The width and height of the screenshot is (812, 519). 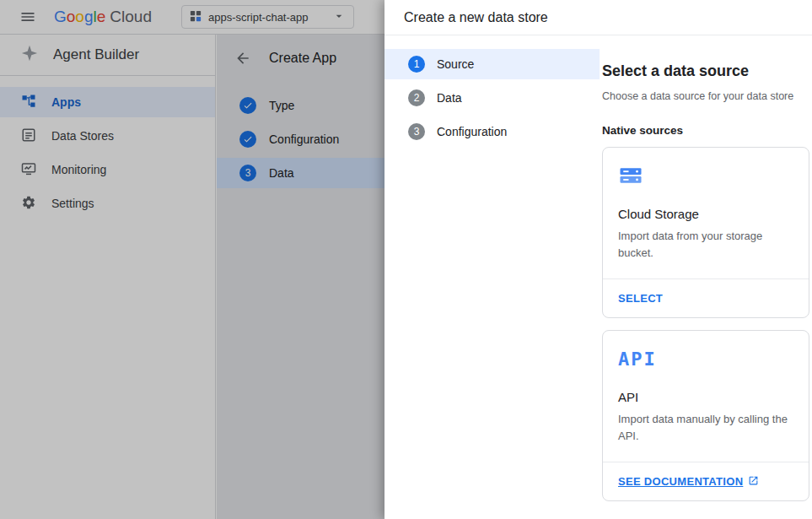 What do you see at coordinates (706, 415) in the screenshot?
I see `card-api: API API Import data manually by calling …` at bounding box center [706, 415].